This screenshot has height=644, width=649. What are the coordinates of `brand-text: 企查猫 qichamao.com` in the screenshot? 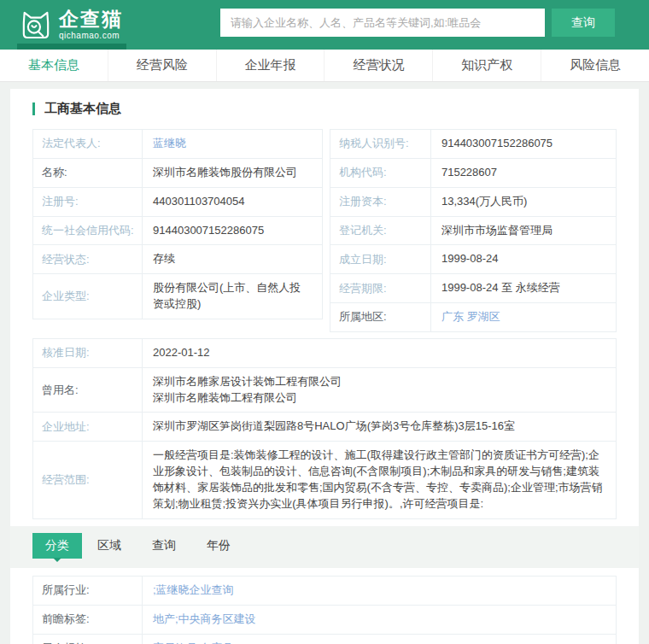 It's located at (91, 25).